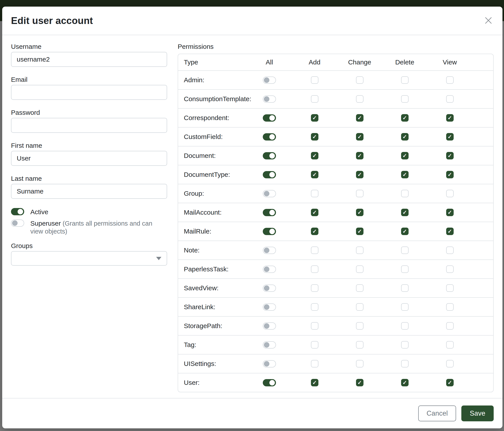 The image size is (504, 431). Describe the element at coordinates (89, 92) in the screenshot. I see `email-input` at that location.